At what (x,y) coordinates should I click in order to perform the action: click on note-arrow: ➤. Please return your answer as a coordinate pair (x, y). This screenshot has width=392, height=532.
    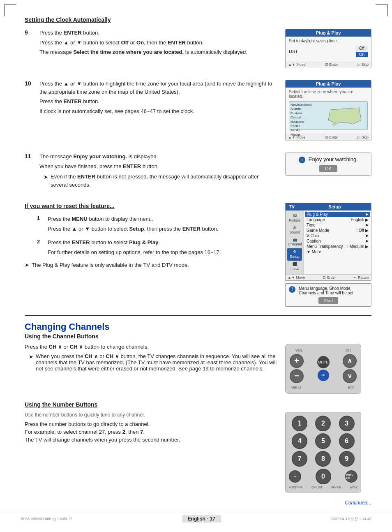
    Looking at the image, I should click on (46, 181).